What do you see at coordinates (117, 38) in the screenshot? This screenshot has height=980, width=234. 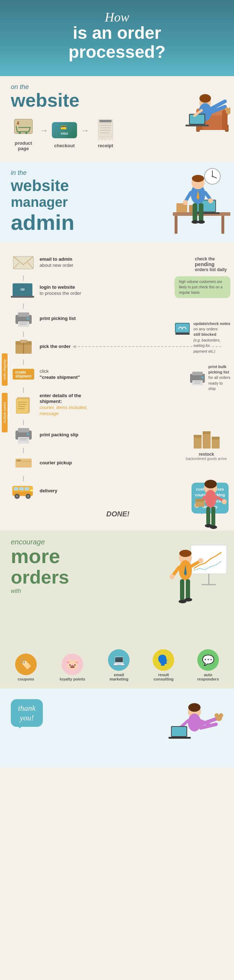 I see `header-section: How is an order processed?` at bounding box center [117, 38].